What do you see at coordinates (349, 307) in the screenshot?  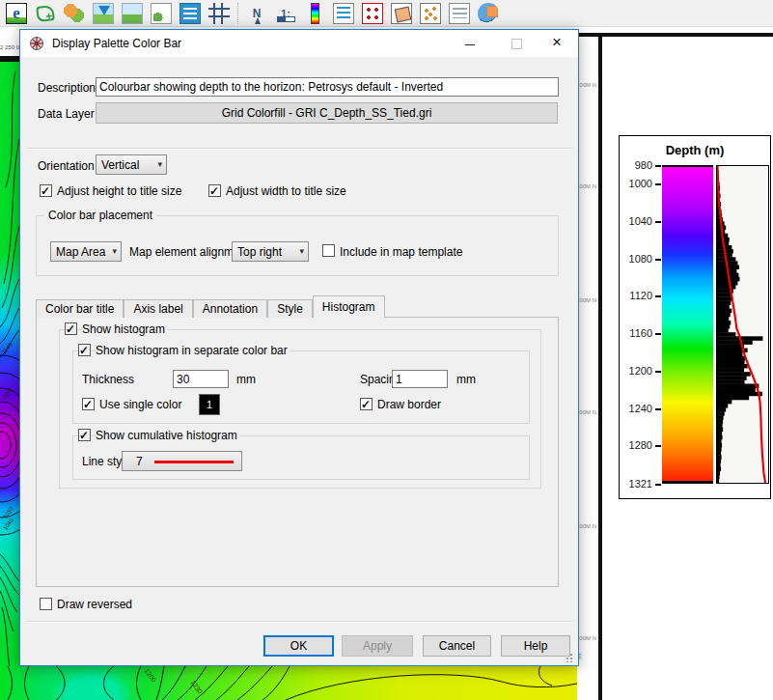 I see `tab-histogram: Histogram` at bounding box center [349, 307].